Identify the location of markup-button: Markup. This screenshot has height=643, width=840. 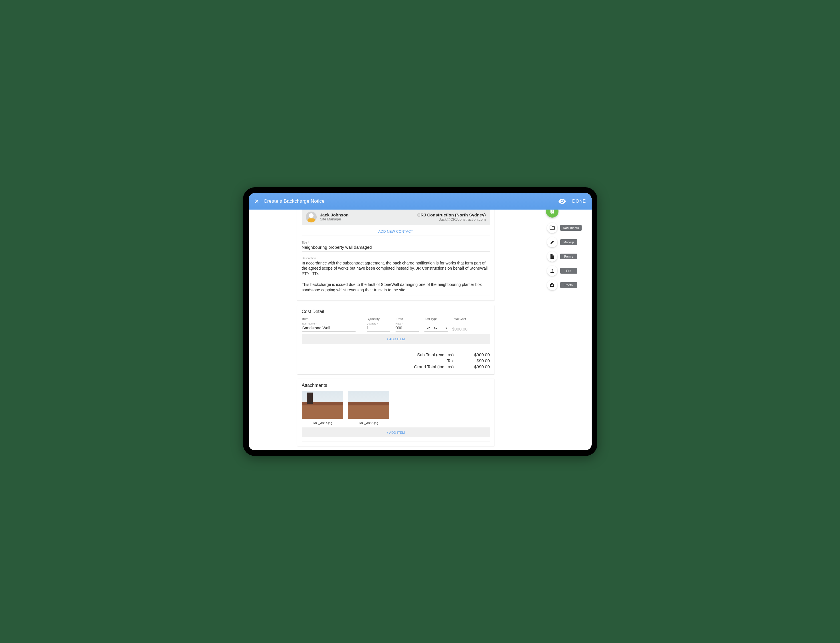
(568, 242).